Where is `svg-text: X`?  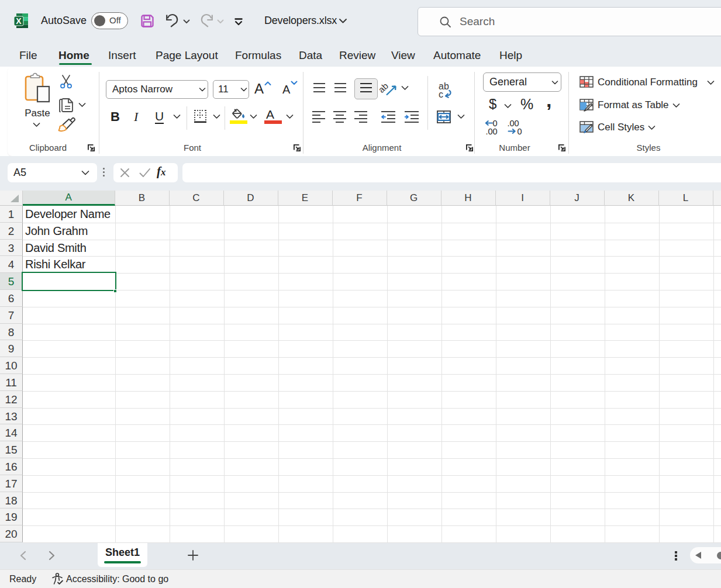 svg-text: X is located at coordinates (19, 21).